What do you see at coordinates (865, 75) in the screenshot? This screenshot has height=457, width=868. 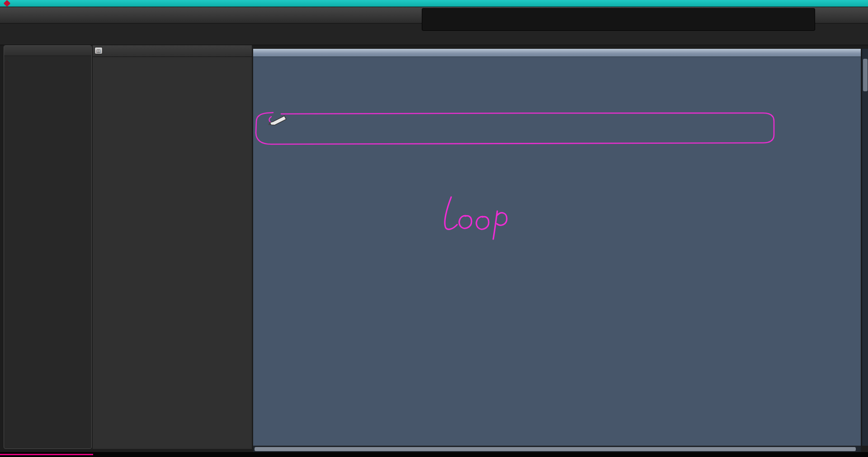 I see `vertical-scrollbar-thumb` at bounding box center [865, 75].